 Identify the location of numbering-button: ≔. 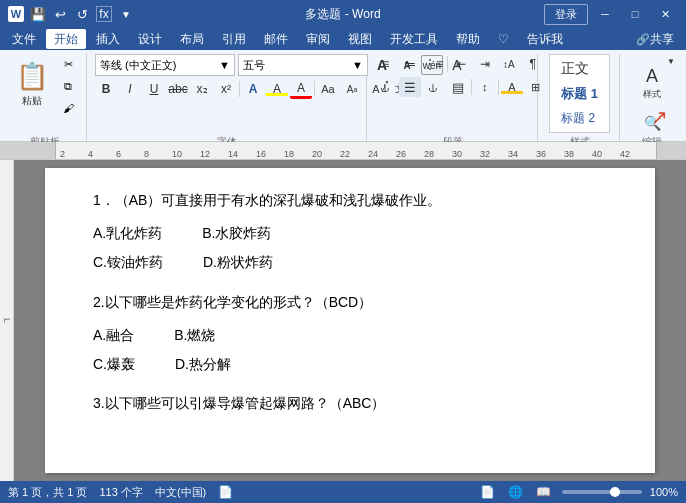
(410, 64).